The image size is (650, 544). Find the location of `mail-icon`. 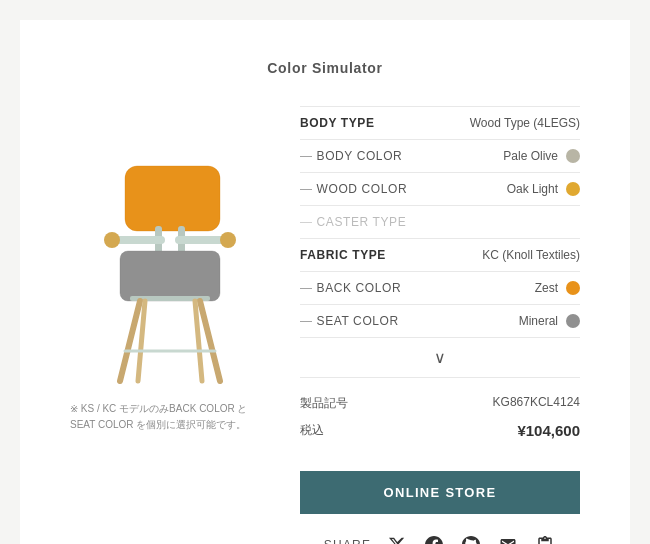

mail-icon is located at coordinates (508, 539).